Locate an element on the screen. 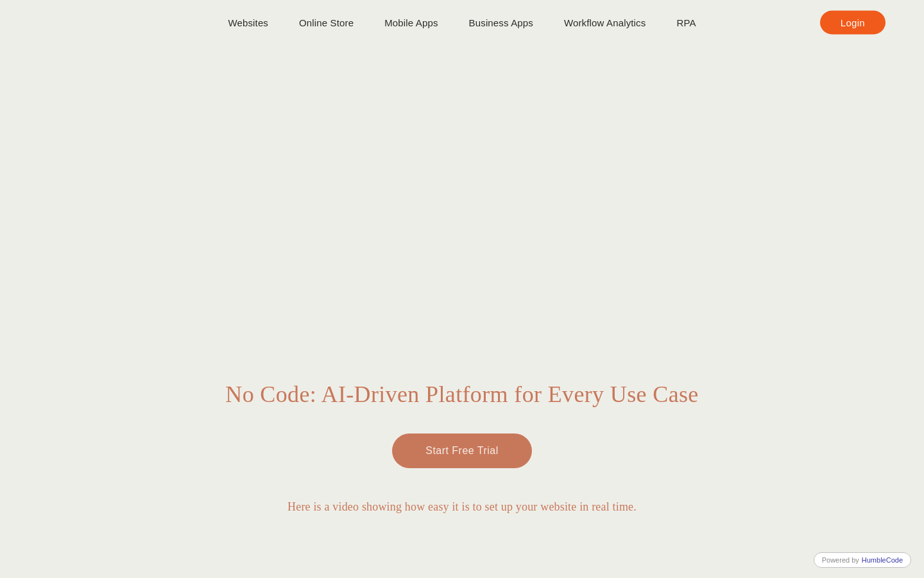 This screenshot has height=578, width=924. login-wrap: Login is located at coordinates (853, 23).